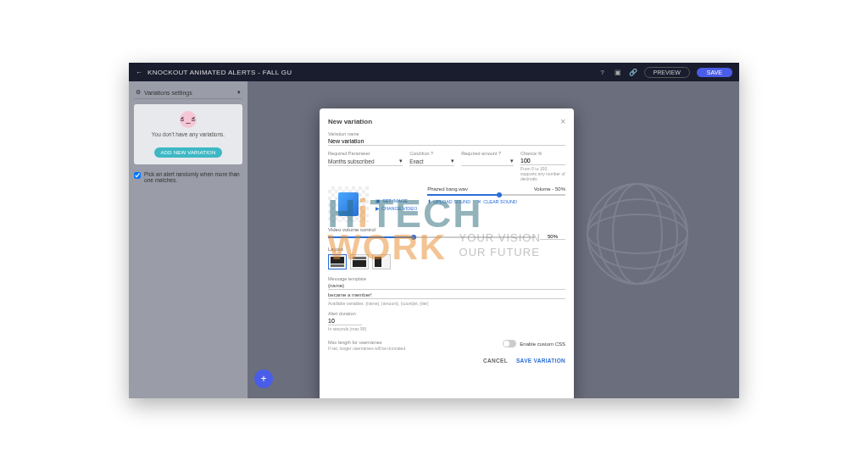  I want to click on page-title: KNOCKOUT ANIMATED ALERTS - FALL GU, so click(373, 73).